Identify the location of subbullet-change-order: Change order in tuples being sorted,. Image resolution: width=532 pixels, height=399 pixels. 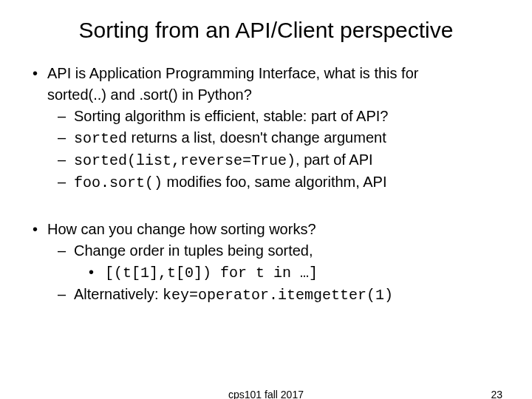
(280, 251).